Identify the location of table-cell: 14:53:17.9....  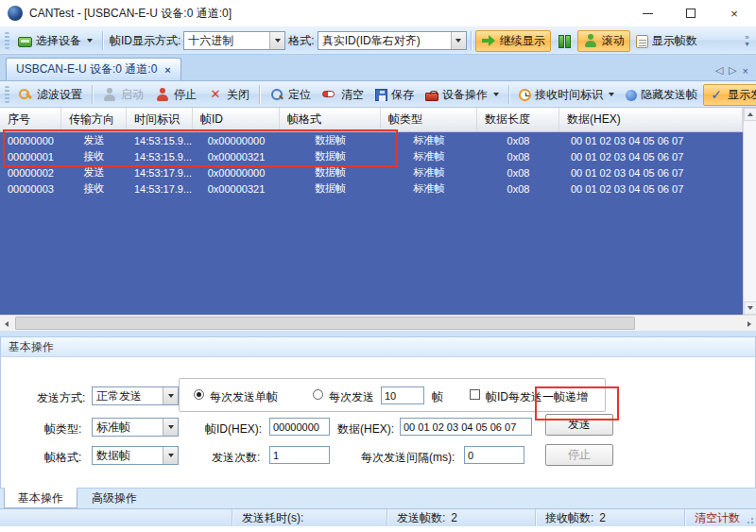
(160, 189).